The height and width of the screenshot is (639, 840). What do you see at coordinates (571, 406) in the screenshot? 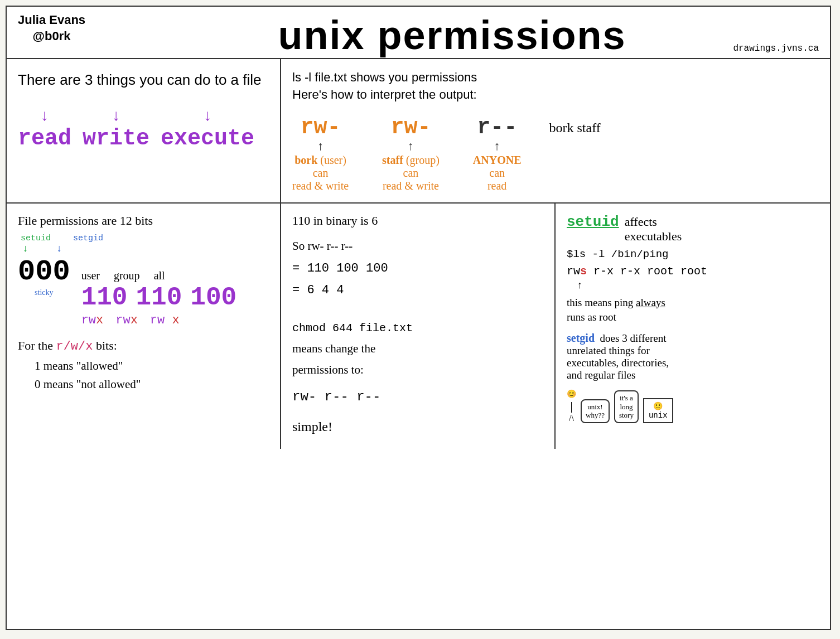
I see `stick-figure: 😊 | /\` at bounding box center [571, 406].